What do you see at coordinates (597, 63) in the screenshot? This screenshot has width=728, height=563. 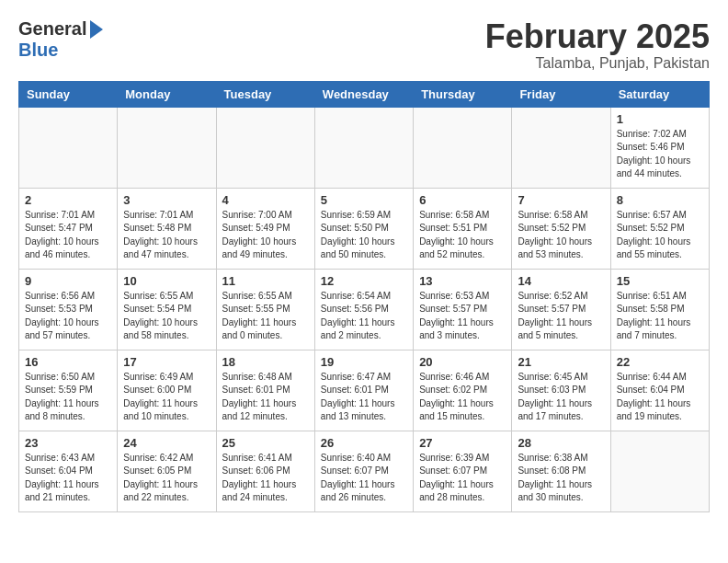 I see `location-subtitle: Talamba, Punjab, Pakistan` at bounding box center [597, 63].